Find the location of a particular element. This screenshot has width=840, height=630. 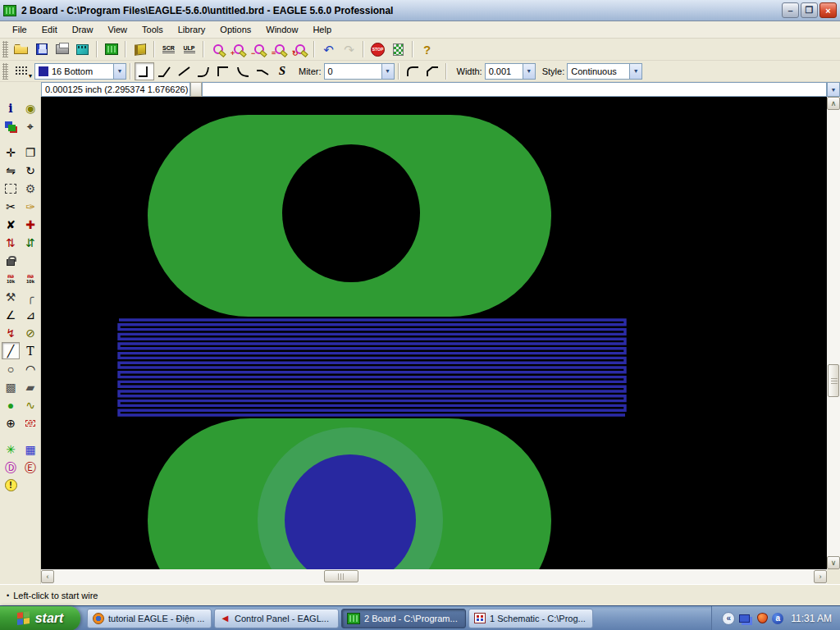

move-tool: ✛ is located at coordinates (11, 153).